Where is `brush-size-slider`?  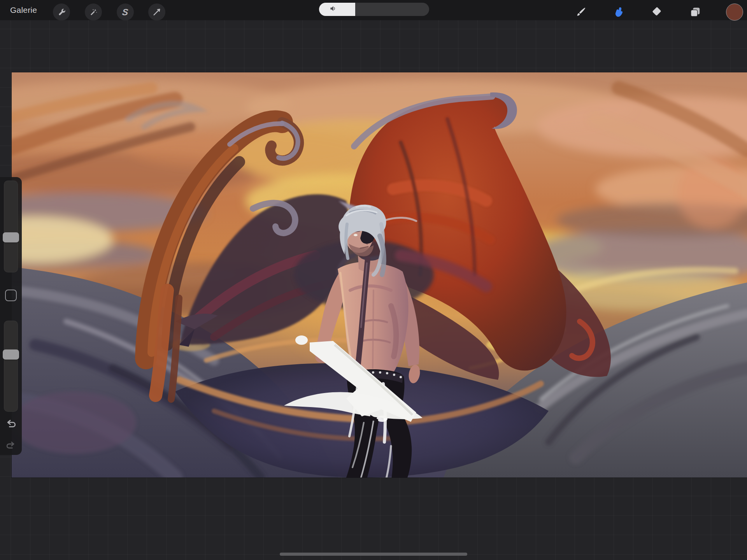
brush-size-slider is located at coordinates (11, 226).